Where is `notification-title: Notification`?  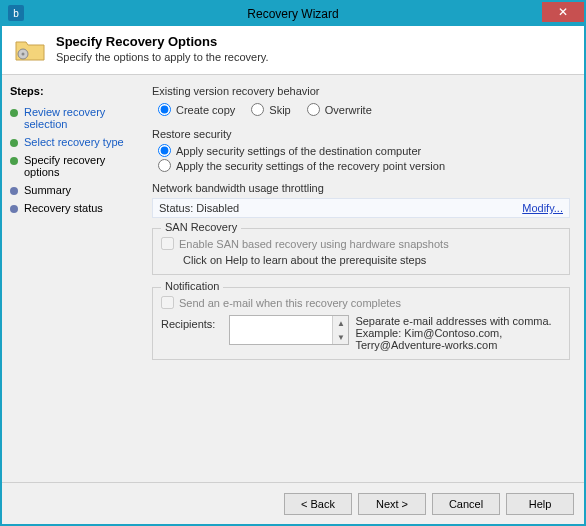
notification-title: Notification is located at coordinates (192, 286).